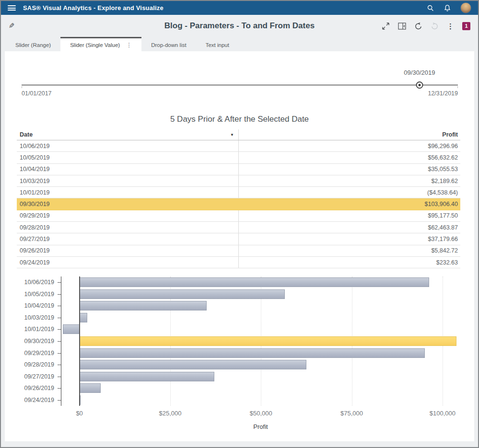 This screenshot has height=448, width=479. I want to click on more-options-icon: ⋮, so click(451, 26).